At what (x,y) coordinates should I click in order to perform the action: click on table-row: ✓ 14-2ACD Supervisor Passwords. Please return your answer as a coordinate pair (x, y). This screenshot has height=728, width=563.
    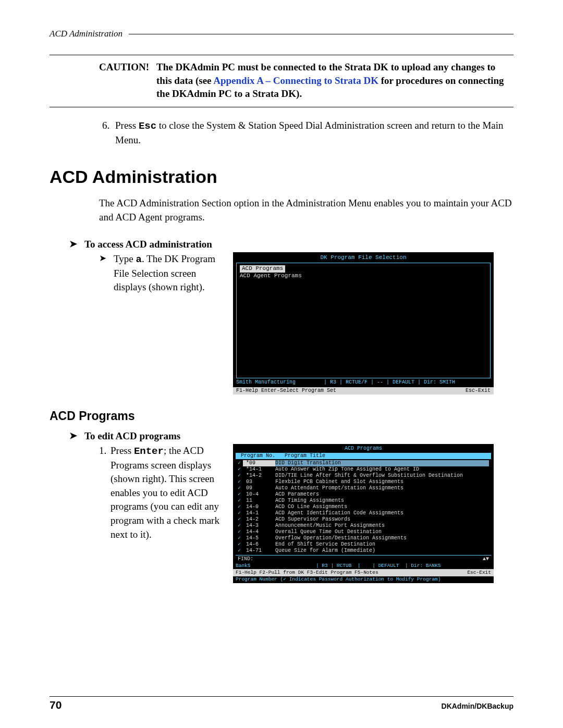
    Looking at the image, I should click on (363, 520).